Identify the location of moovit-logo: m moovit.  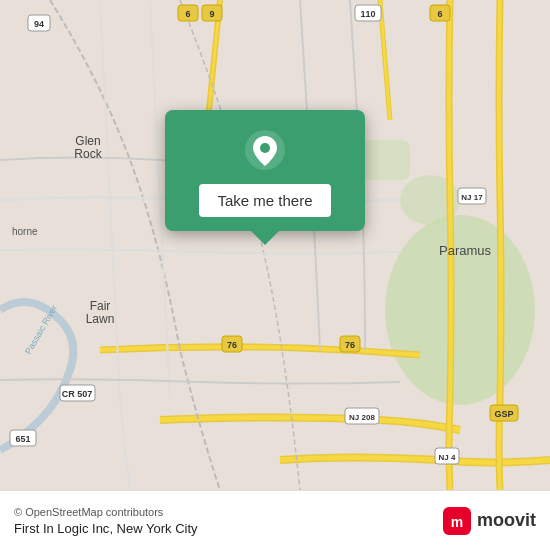
(490, 521).